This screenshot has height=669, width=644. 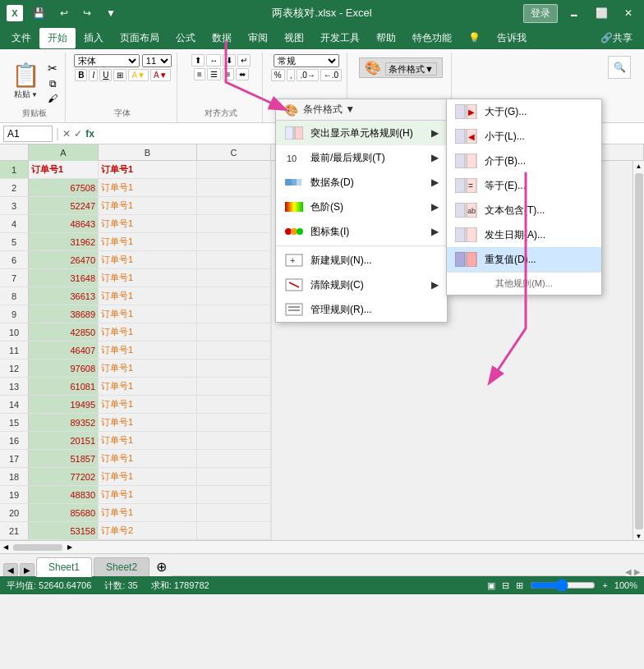 What do you see at coordinates (148, 513) in the screenshot?
I see `cell-b-20: 订单号1` at bounding box center [148, 513].